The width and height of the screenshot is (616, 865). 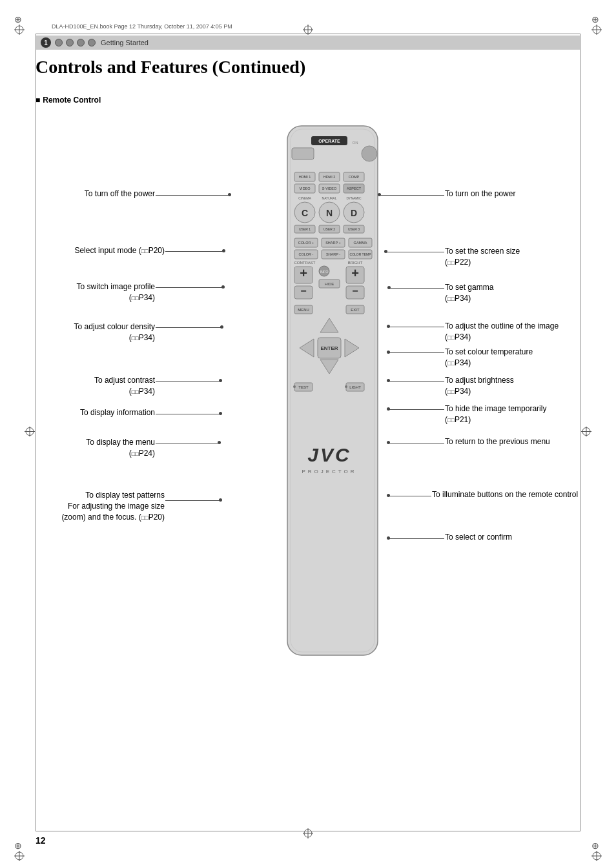 What do you see at coordinates (30, 432) in the screenshot?
I see `left-center-mark` at bounding box center [30, 432].